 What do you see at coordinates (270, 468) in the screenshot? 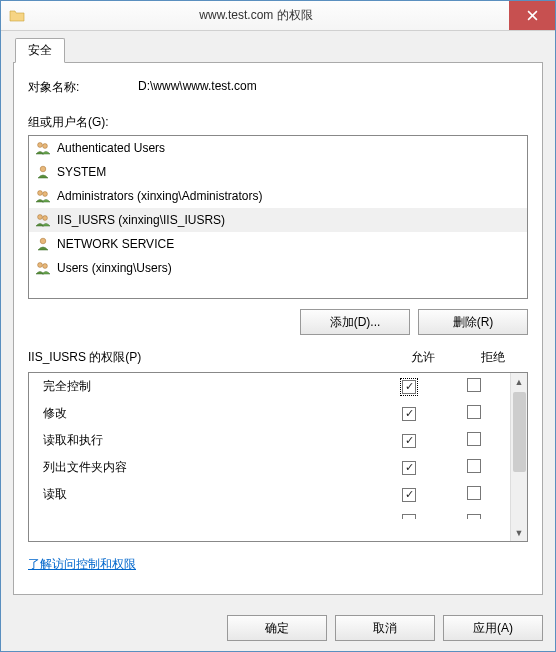
I see `permission-row: 列出文件夹内容✓` at bounding box center [270, 468].